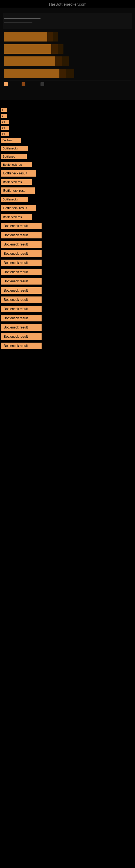 The width and height of the screenshot is (135, 868). I want to click on label-box-full-3: Bottleneck result, so click(21, 245).